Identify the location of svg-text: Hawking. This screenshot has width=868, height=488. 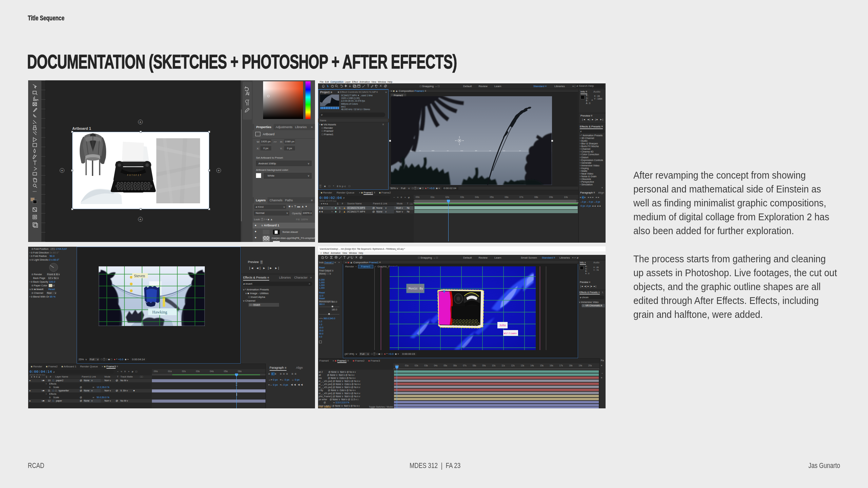
(160, 312).